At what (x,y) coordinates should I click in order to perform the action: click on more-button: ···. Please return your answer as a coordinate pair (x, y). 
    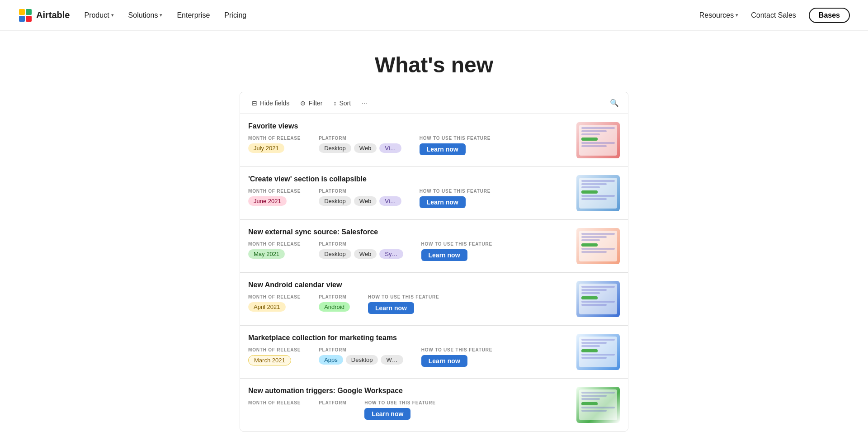
    Looking at the image, I should click on (364, 103).